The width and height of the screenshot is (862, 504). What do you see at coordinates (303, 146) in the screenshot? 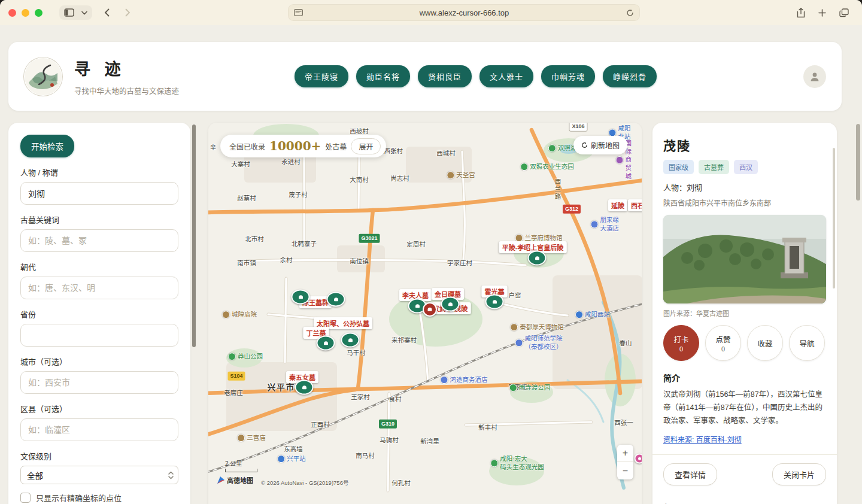
I see `map-stats-overlay: 全国已收录 10000+ 处古墓 展开` at bounding box center [303, 146].